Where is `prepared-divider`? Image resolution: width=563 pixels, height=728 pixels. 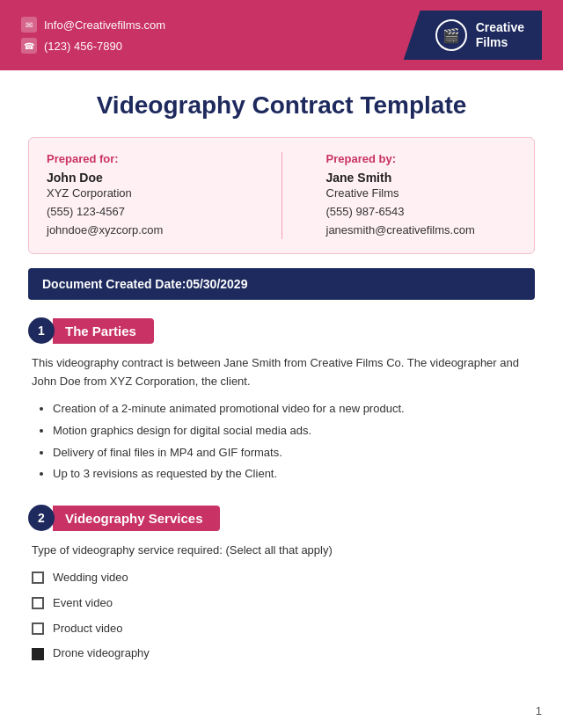
prepared-divider is located at coordinates (282, 195).